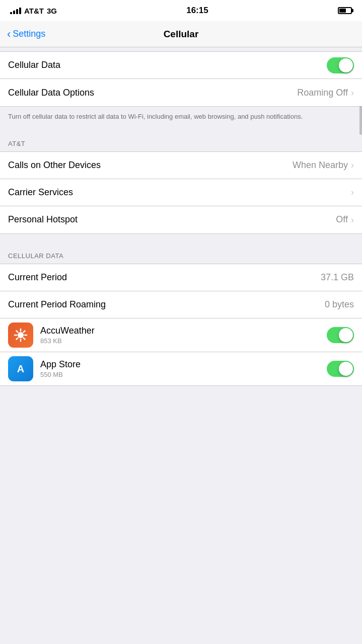  I want to click on personal-hotspot-right: Off ›, so click(345, 219).